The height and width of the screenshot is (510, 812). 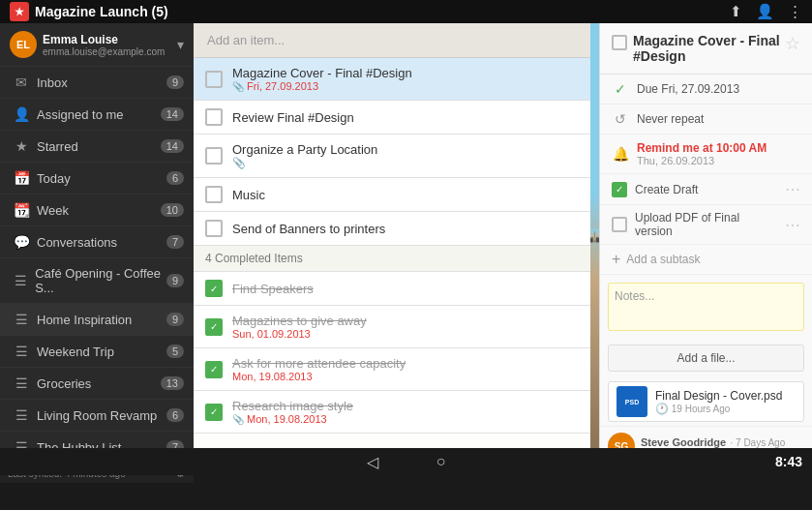 What do you see at coordinates (97, 147) in the screenshot?
I see `sidebar-item-starred: ★ Starred 14` at bounding box center [97, 147].